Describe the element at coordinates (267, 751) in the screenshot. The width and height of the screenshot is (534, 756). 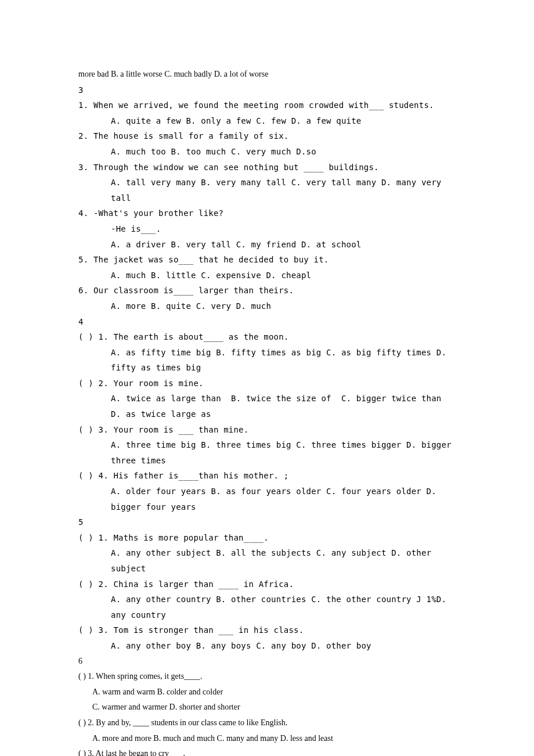
I see `s6-q3: ( ) 3. At last he began to cry ___.` at that location.